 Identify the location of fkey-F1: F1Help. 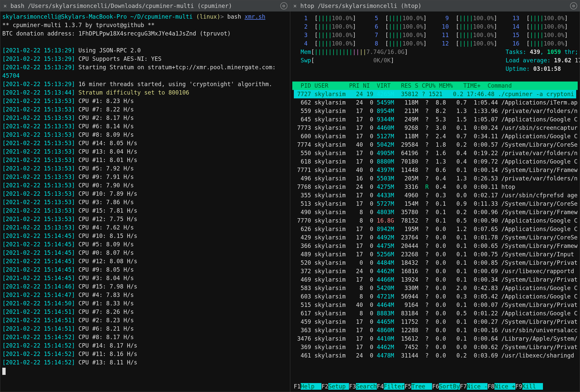
(308, 386).